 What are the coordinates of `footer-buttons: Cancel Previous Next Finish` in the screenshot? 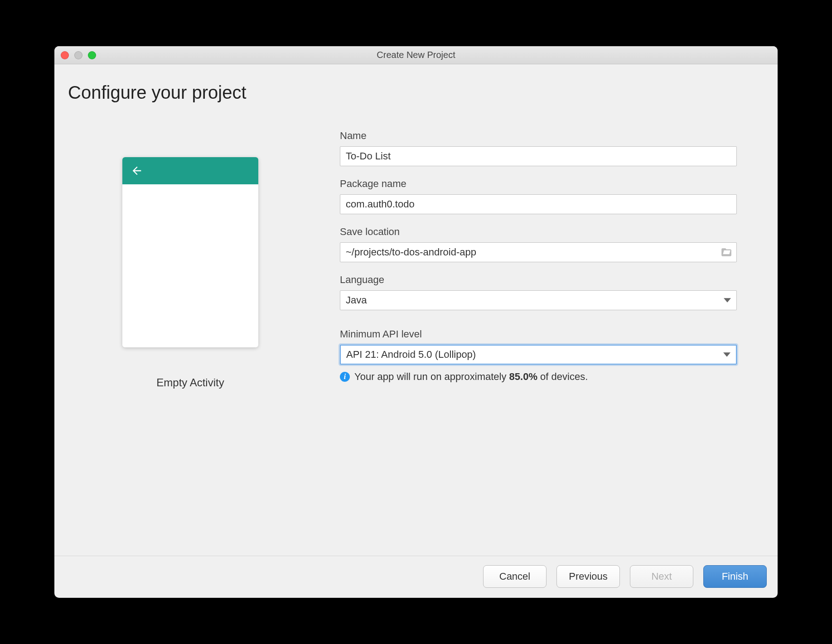 It's located at (625, 577).